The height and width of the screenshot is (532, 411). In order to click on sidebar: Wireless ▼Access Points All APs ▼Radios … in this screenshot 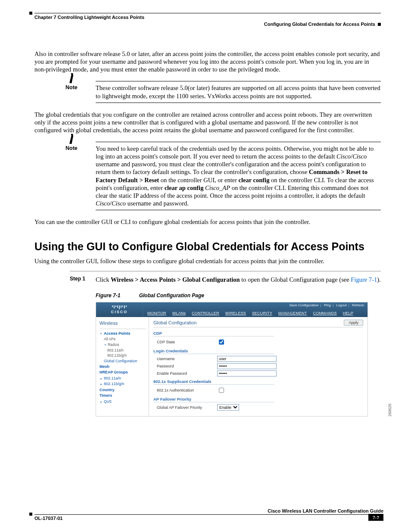, I will do `click(122, 367)`.